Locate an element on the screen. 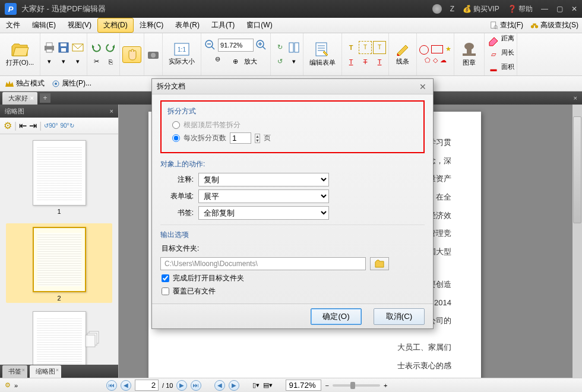 The width and height of the screenshot is (582, 392). panel-close-icon: × is located at coordinates (112, 111).